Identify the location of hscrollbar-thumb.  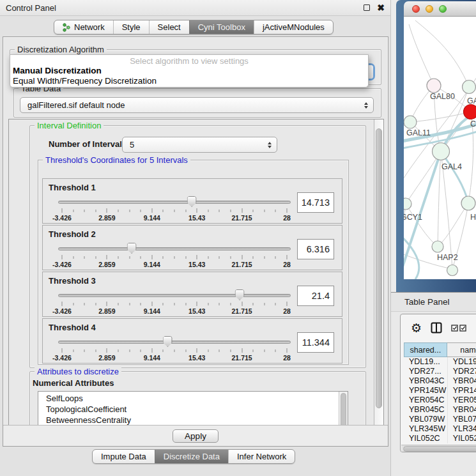
(440, 449).